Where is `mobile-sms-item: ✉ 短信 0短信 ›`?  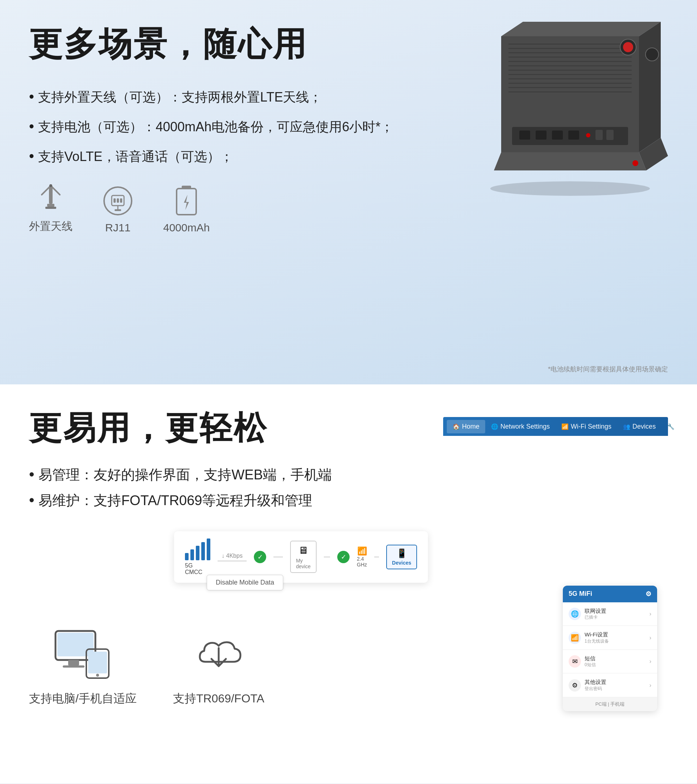 mobile-sms-item: ✉ 短信 0短信 › is located at coordinates (610, 662).